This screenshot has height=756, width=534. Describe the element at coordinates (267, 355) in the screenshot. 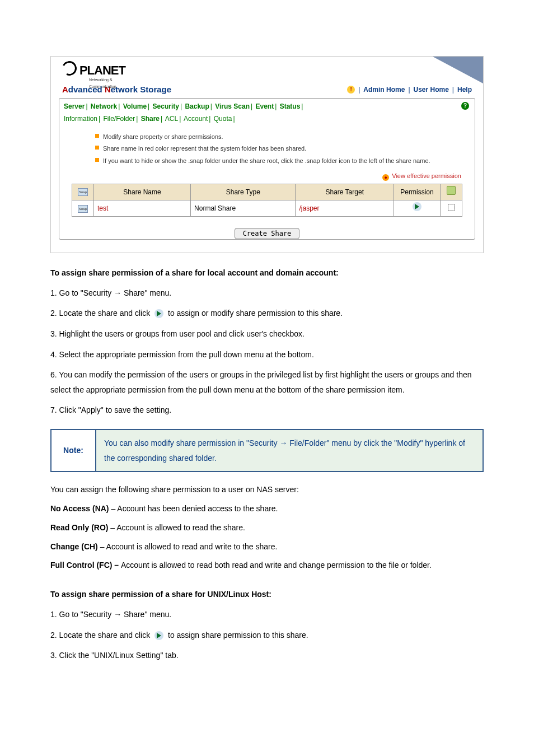

I see `step: 4. Select the appropriate permission fro…` at that location.